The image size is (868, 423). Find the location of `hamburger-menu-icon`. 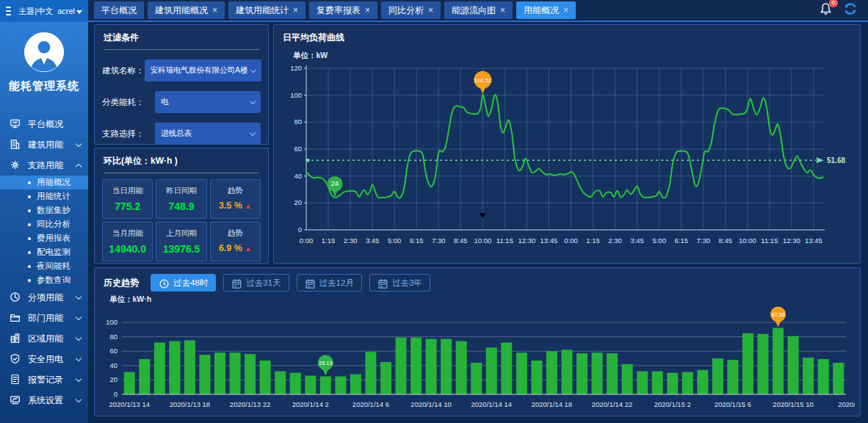

hamburger-menu-icon is located at coordinates (9, 11).